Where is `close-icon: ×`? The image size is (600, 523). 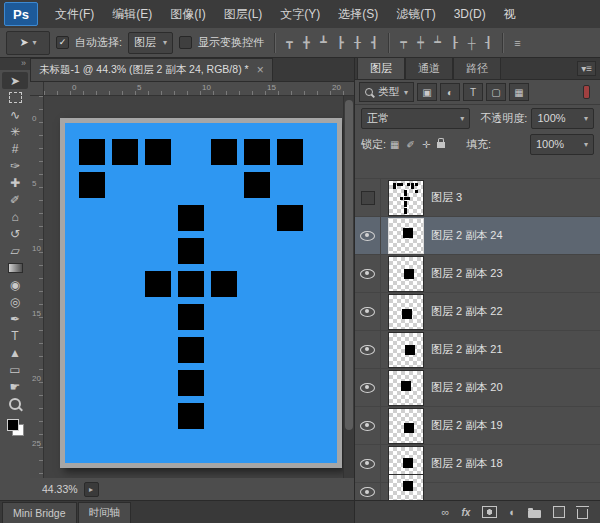
close-icon: × is located at coordinates (260, 70).